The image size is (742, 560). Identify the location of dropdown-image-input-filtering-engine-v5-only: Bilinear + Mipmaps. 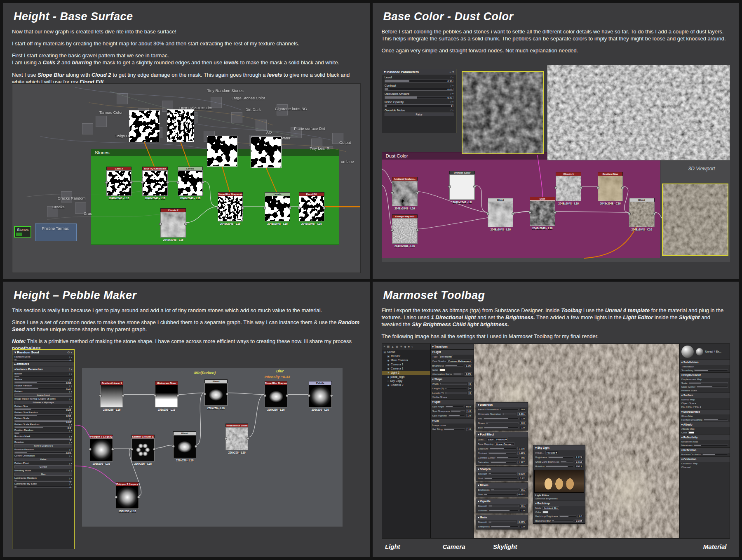
(43, 402).